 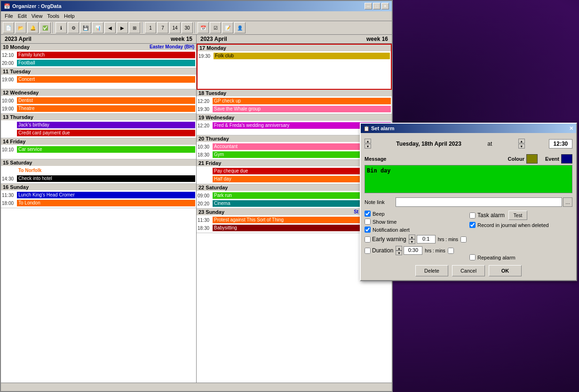 I want to click on 2week-btn: 14, so click(x=175, y=28).